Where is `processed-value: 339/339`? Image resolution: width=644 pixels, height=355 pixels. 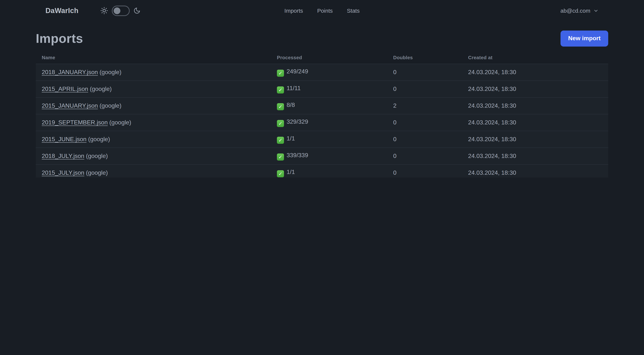 processed-value: 339/339 is located at coordinates (298, 155).